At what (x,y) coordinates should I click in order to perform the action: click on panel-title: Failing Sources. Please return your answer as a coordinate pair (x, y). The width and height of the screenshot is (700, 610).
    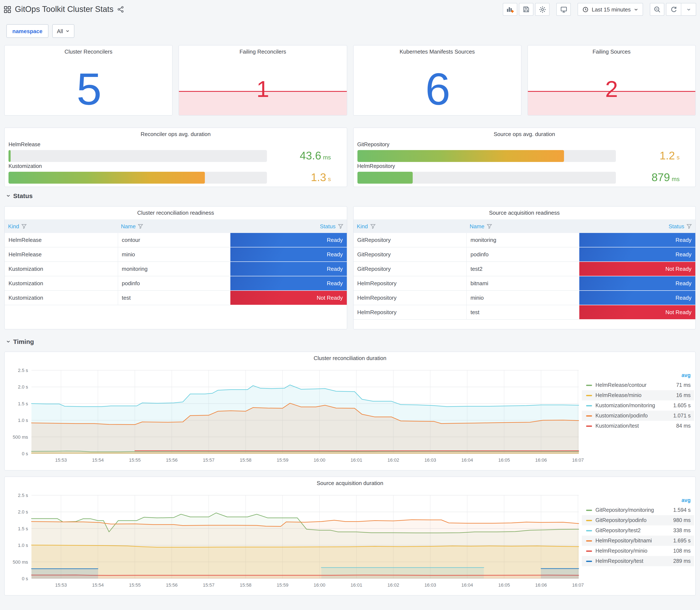
    Looking at the image, I should click on (612, 52).